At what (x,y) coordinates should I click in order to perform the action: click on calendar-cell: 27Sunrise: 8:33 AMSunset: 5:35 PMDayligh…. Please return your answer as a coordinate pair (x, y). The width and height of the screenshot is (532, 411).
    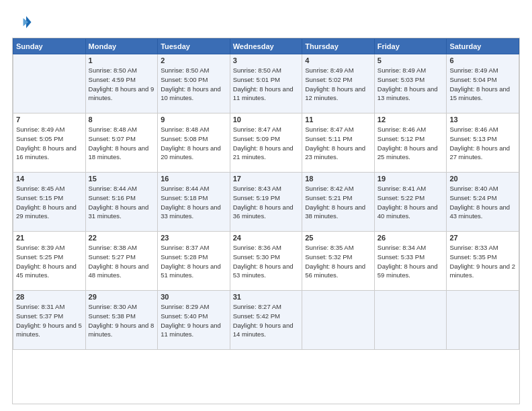
    Looking at the image, I should click on (483, 261).